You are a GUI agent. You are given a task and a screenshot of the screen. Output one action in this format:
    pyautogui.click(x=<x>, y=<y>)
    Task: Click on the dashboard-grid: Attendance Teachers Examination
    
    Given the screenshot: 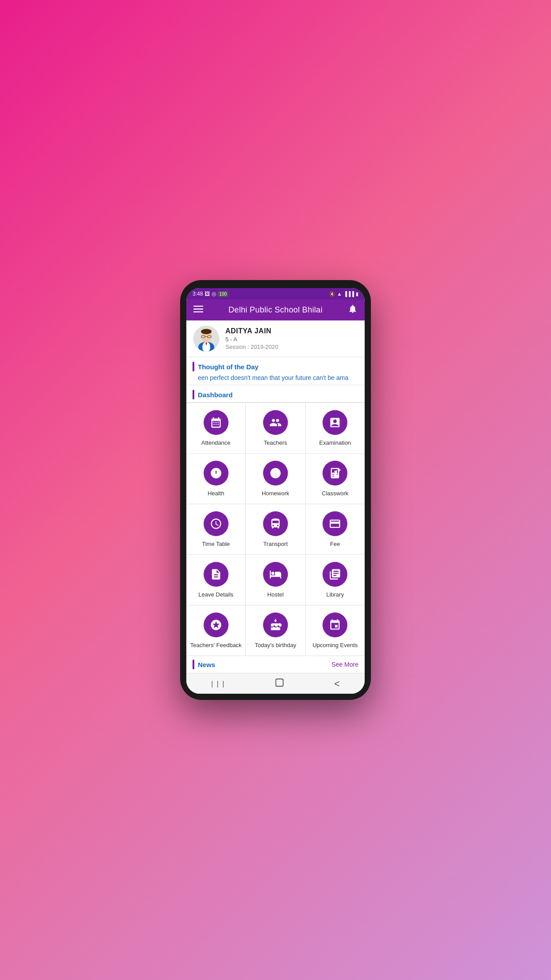 What is the action you would take?
    pyautogui.click(x=276, y=529)
    